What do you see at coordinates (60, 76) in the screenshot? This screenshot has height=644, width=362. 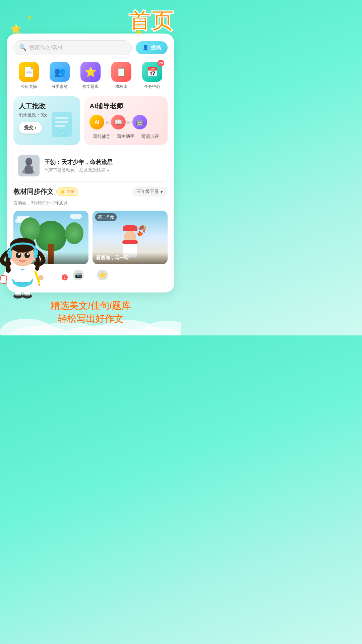 I see `nav-icon-classified-materials: 👥 分类素材` at bounding box center [60, 76].